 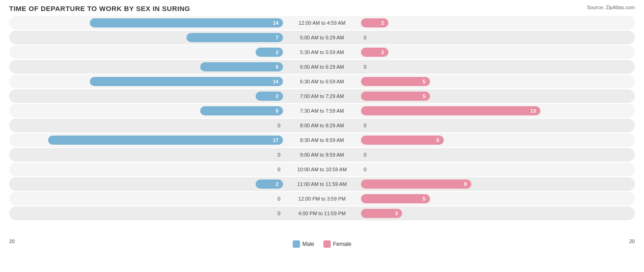 What do you see at coordinates (322, 140) in the screenshot?
I see `table-row: 17 8:30 AM to 8:59 AM 6` at bounding box center [322, 140].